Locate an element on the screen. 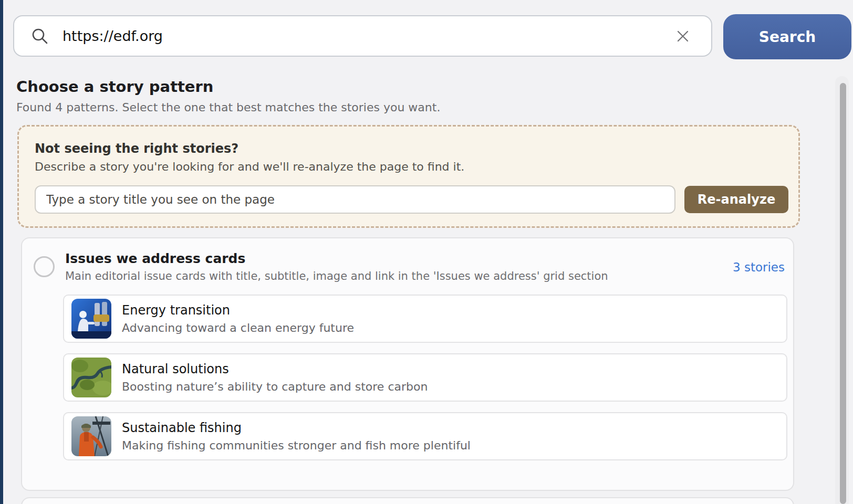 The width and height of the screenshot is (853, 504). story-subtitle: Advancing toward a clean energy future is located at coordinates (238, 328).